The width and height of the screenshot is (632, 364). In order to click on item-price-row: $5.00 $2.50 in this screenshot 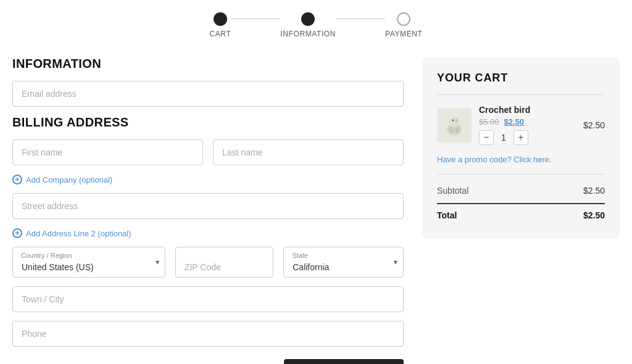, I will do `click(527, 122)`.